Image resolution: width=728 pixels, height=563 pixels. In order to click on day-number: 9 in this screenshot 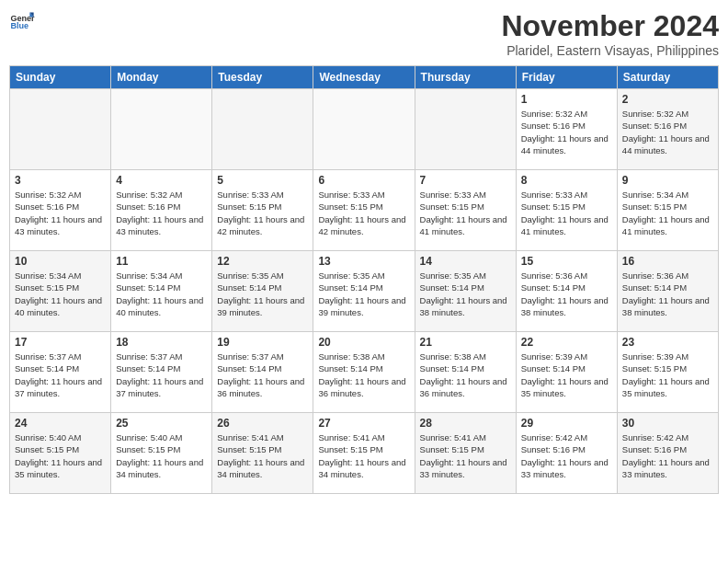, I will do `click(667, 180)`.